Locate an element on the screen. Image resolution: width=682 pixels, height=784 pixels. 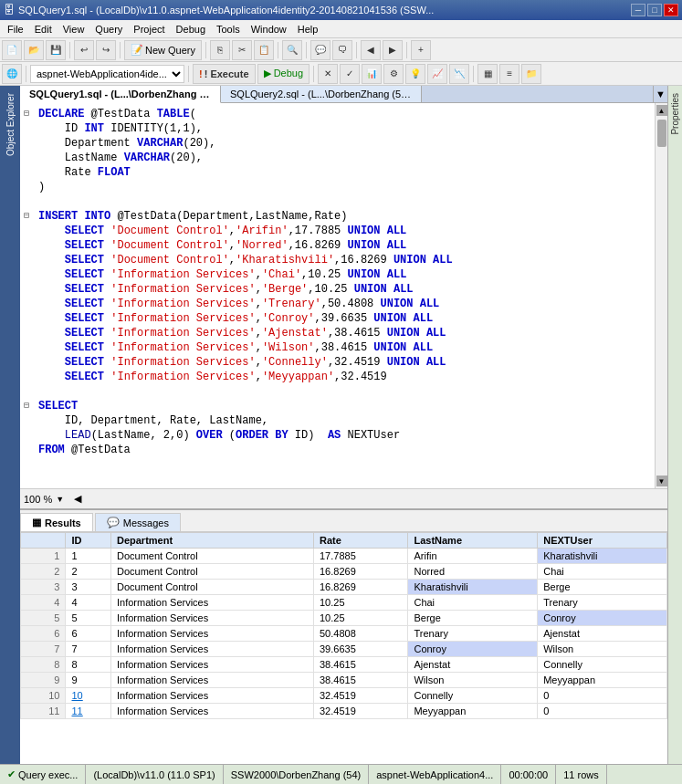
include-client-stats-button: 📉 is located at coordinates (459, 74).